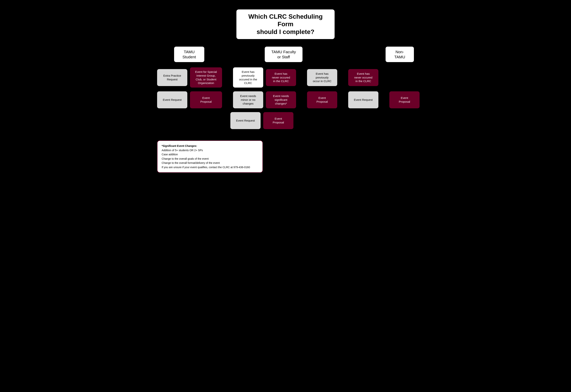  What do you see at coordinates (284, 55) in the screenshot?
I see `category-faculty: TAMU Faculty or Staff` at bounding box center [284, 55].